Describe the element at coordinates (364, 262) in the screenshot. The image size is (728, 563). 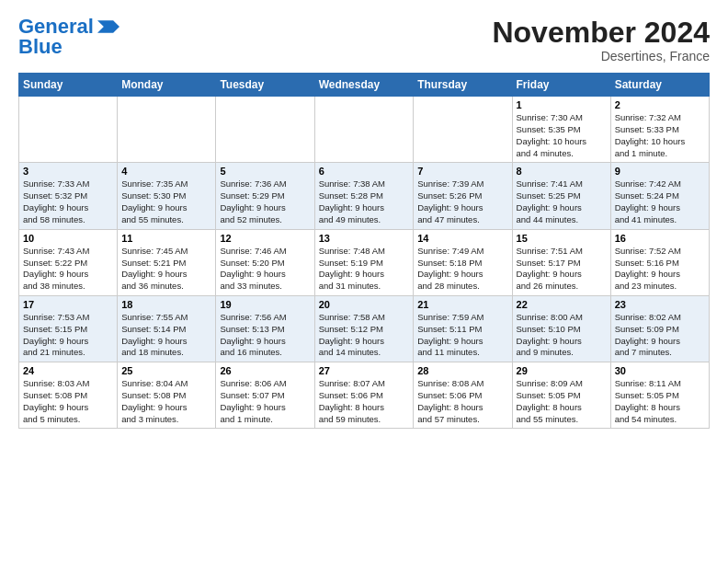
I see `calendar-week-row: 10Sunrise: 7:43 AM Sunset: 5:22 PM Dayli…` at that location.